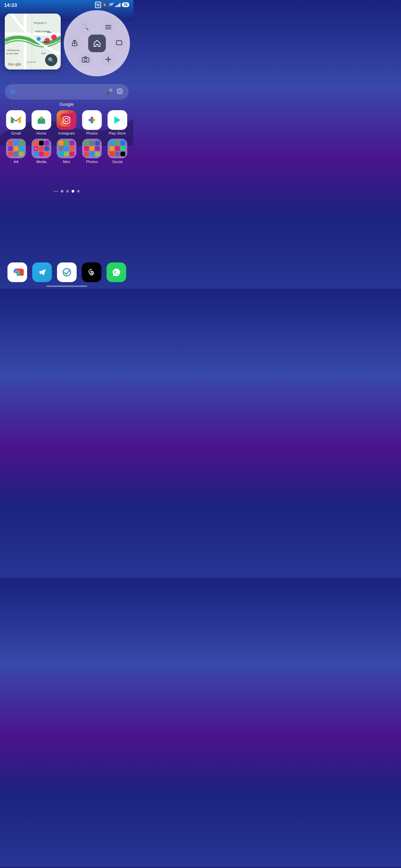 This screenshot has height=868, width=401. Describe the element at coordinates (67, 286) in the screenshot. I see `home-indicator` at that location.